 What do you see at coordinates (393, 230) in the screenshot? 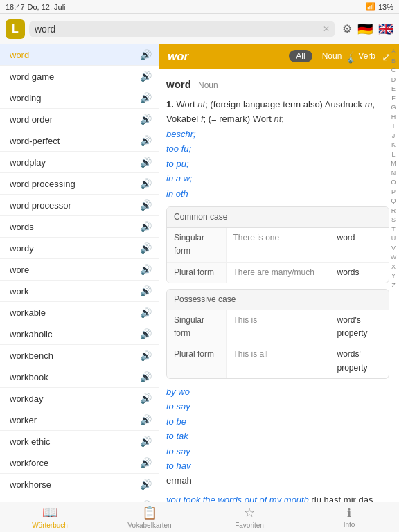
I see `alpha-letter-t: T` at bounding box center [393, 230].